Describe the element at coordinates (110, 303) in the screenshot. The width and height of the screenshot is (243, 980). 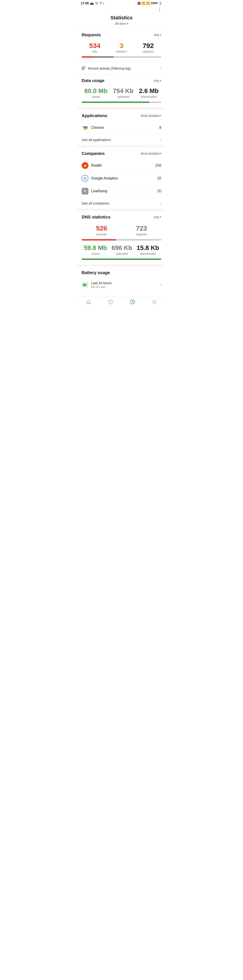
I see `shield-nav-icon` at that location.